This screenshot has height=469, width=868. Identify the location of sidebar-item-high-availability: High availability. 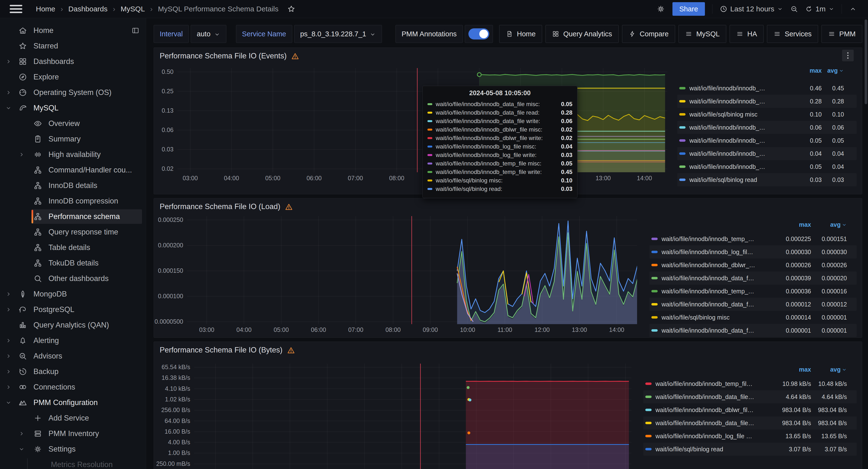
(73, 155).